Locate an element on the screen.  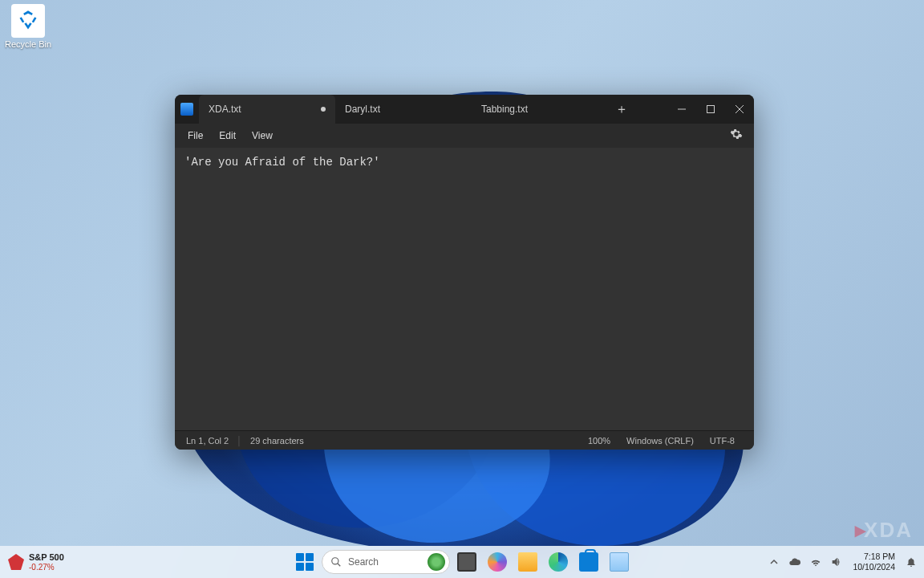
widget-title: S&P 500 is located at coordinates (47, 557).